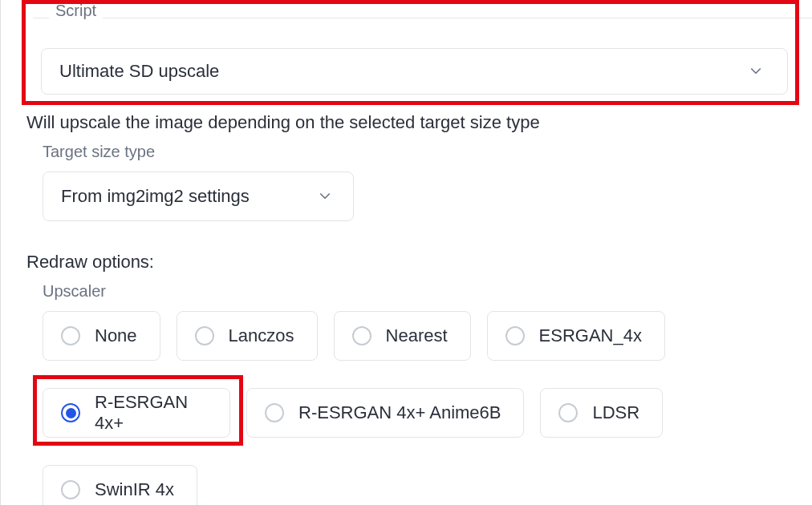 This screenshot has width=812, height=505. I want to click on upscaler-row-1: None Lanczos Nearest ESRGAN_4x, so click(354, 336).